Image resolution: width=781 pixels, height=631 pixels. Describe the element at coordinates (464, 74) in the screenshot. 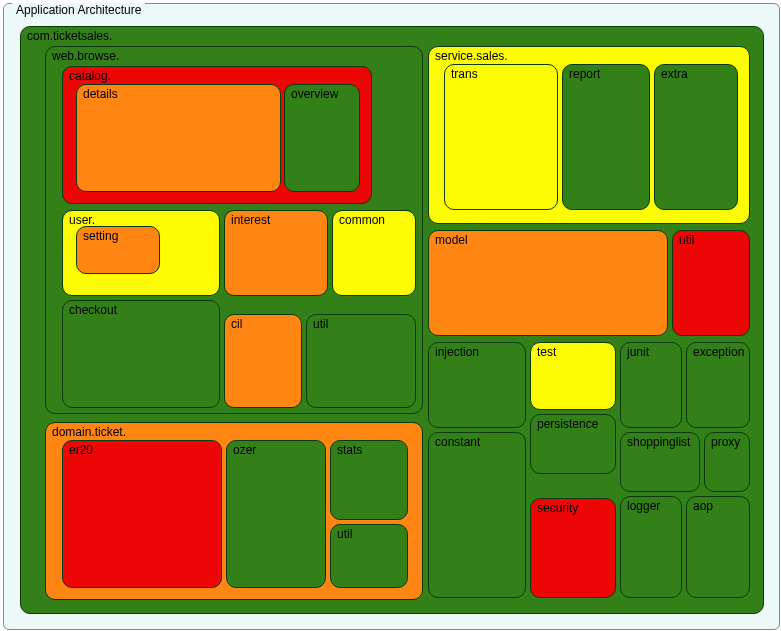

I see `node-label: trans` at that location.